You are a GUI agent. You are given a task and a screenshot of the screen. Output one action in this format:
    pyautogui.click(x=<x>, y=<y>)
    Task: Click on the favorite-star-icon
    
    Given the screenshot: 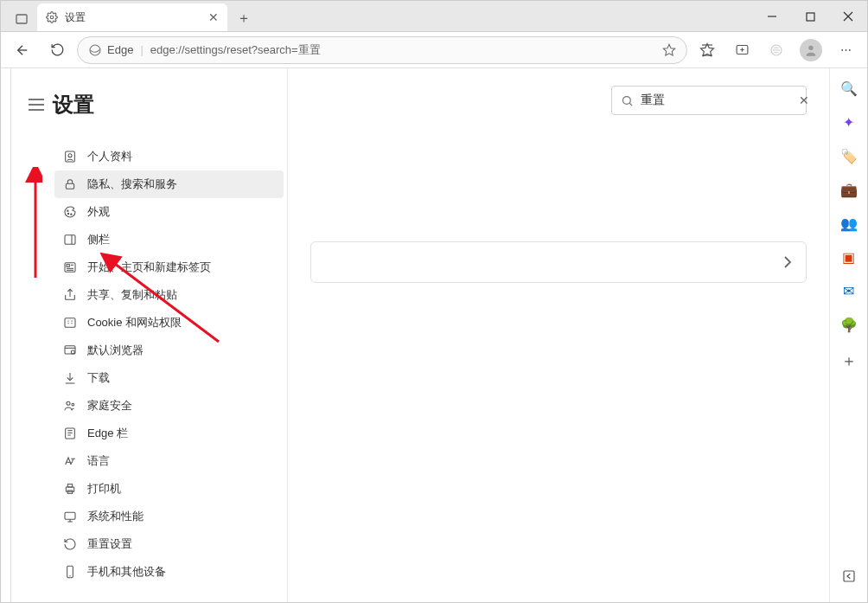 What is the action you would take?
    pyautogui.click(x=669, y=50)
    